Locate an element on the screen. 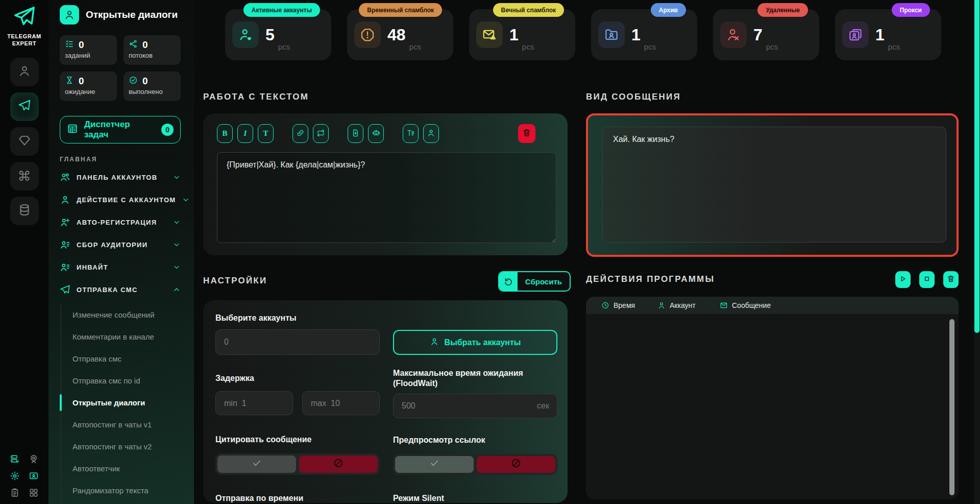 Image resolution: width=980 pixels, height=504 pixels. rail-premium-button is located at coordinates (24, 141).